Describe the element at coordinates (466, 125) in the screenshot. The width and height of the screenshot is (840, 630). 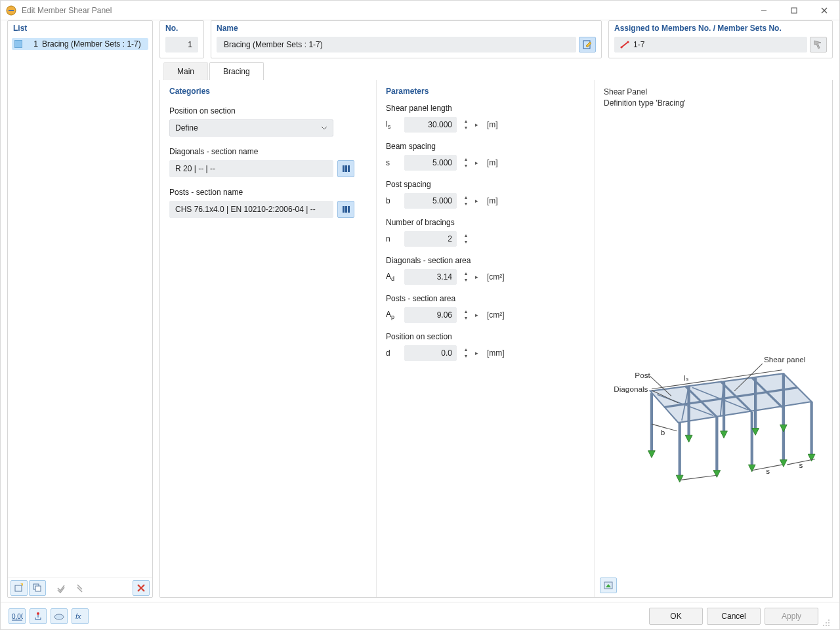
I see `param-ls-spinner: ▴▾` at that location.